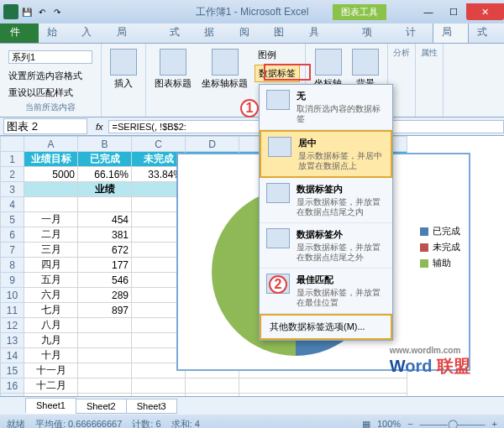 The height and width of the screenshot is (428, 504). I want to click on excel-icon, so click(11, 12).